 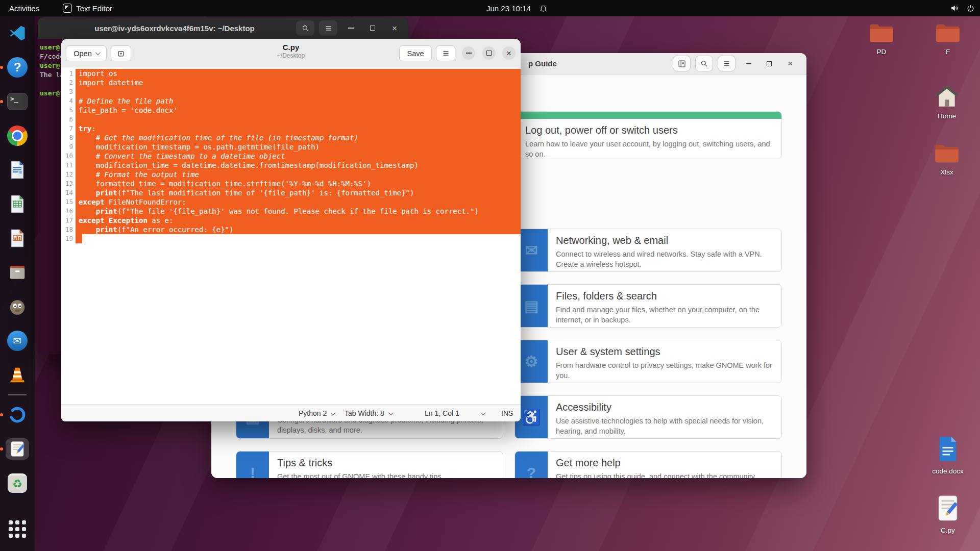 I want to click on code-line-text: # Format the output time, so click(x=298, y=174).